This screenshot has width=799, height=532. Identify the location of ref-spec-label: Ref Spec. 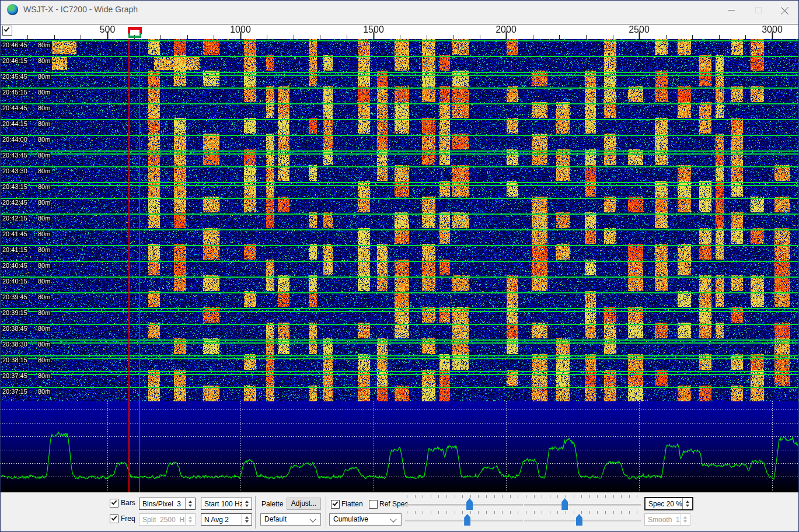
(393, 504).